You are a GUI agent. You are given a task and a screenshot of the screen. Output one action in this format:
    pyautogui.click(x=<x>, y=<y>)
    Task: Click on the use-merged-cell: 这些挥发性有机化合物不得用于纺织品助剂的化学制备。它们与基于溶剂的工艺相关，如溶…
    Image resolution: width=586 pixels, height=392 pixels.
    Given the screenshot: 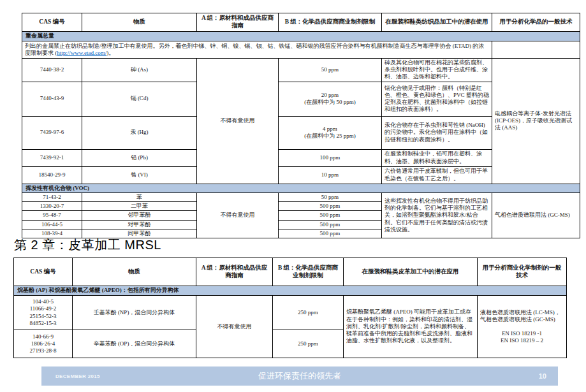 What is the action you would take?
    pyautogui.click(x=437, y=215)
    